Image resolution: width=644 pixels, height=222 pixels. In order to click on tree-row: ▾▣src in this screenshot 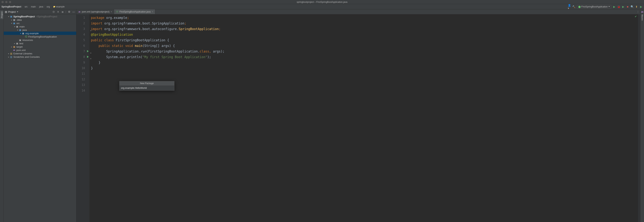, I will do `click(40, 23)`.